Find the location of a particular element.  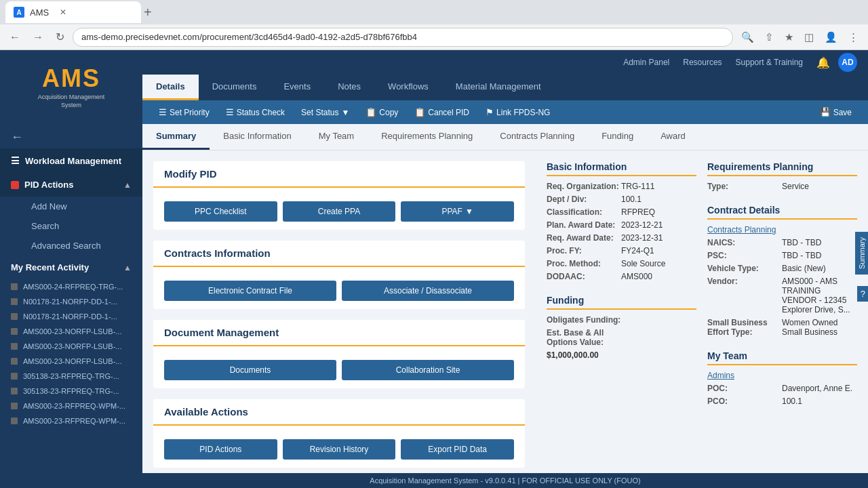

req-award-date-label: Req. Award Date: is located at coordinates (584, 238).